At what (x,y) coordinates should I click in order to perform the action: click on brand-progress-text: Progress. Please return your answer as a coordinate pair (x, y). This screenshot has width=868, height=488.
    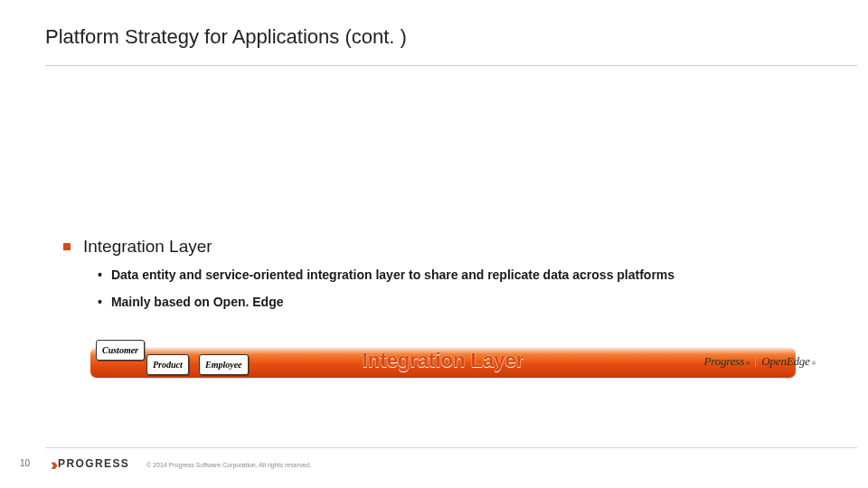
    Looking at the image, I should click on (724, 361).